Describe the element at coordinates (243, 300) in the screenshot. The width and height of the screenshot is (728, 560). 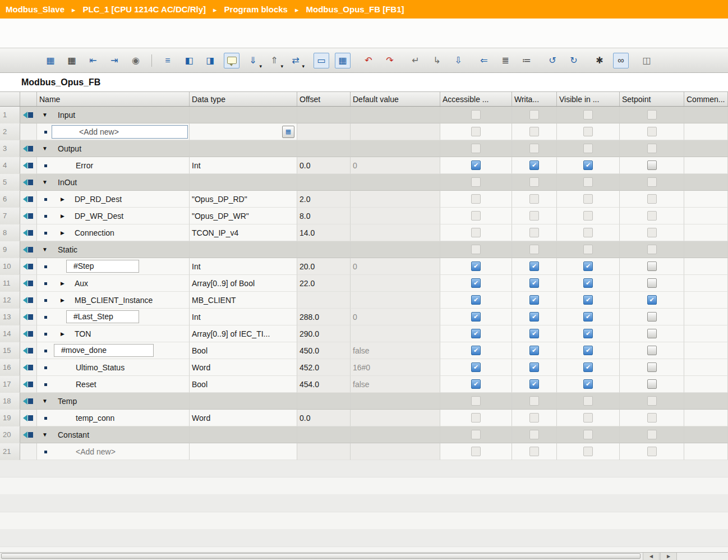
I see `datatype-cell: MB_CLIENT` at that location.